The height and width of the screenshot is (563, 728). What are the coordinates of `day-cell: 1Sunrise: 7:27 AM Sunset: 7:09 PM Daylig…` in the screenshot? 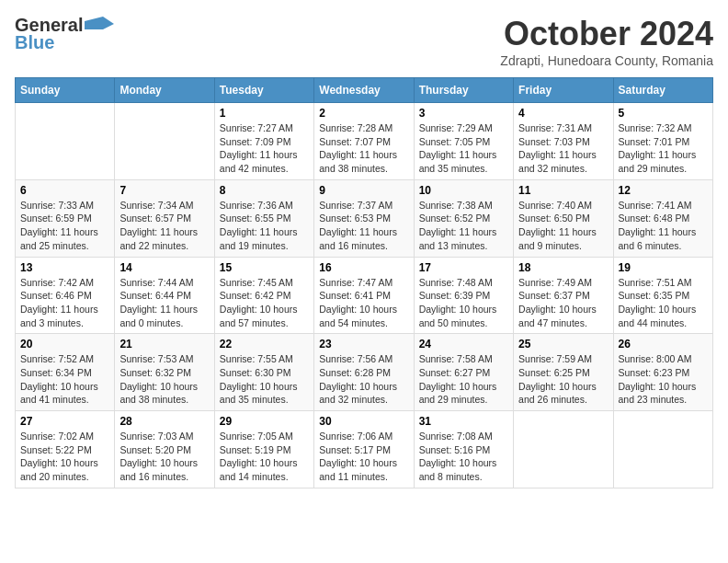 It's located at (264, 142).